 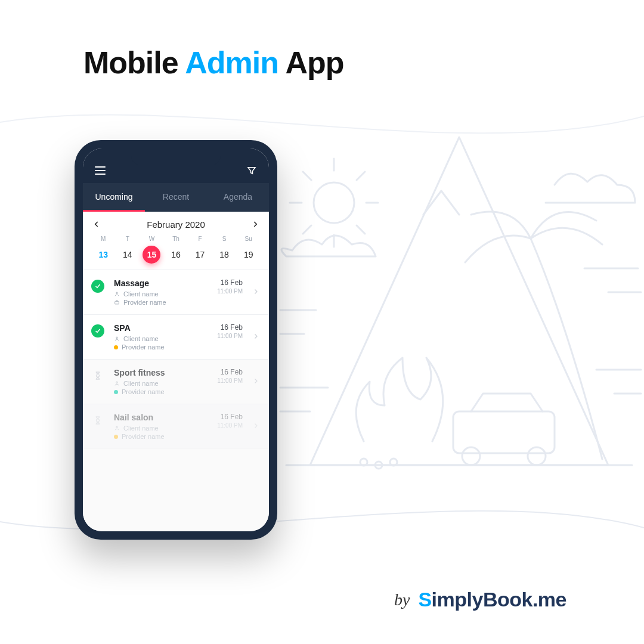 I want to click on calendar-day-label: F, so click(x=200, y=239).